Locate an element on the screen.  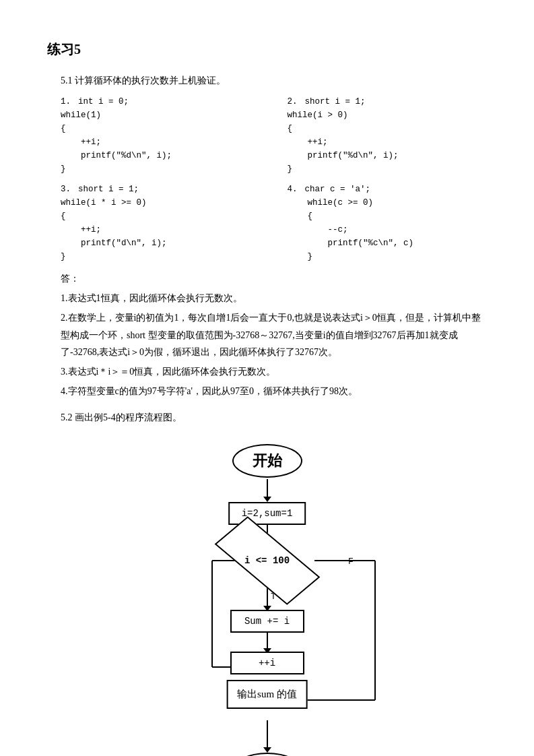
flowchart-end: 结束 is located at coordinates (267, 755).